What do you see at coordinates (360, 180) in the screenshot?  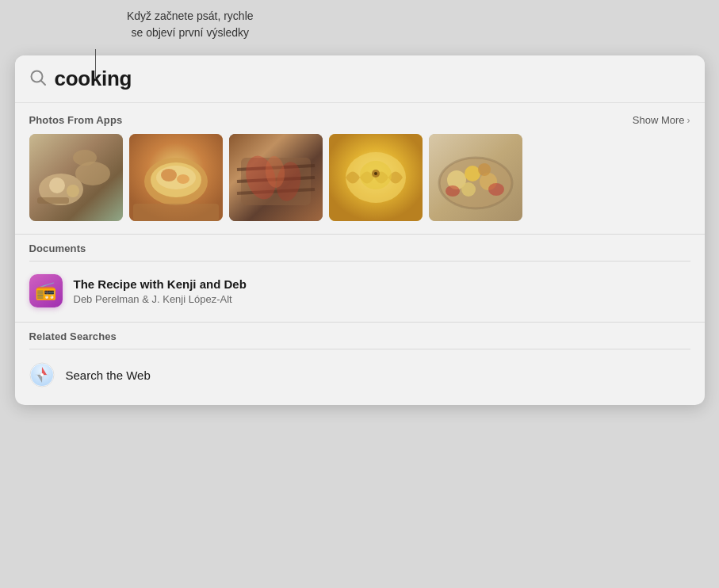 I see `photos-grid` at bounding box center [360, 180].